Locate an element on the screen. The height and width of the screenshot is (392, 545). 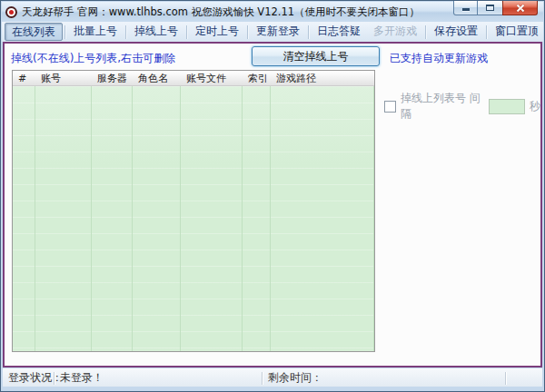
offline-list-hint: 掉线(不在线)上号列表,右击可删除 is located at coordinates (93, 58).